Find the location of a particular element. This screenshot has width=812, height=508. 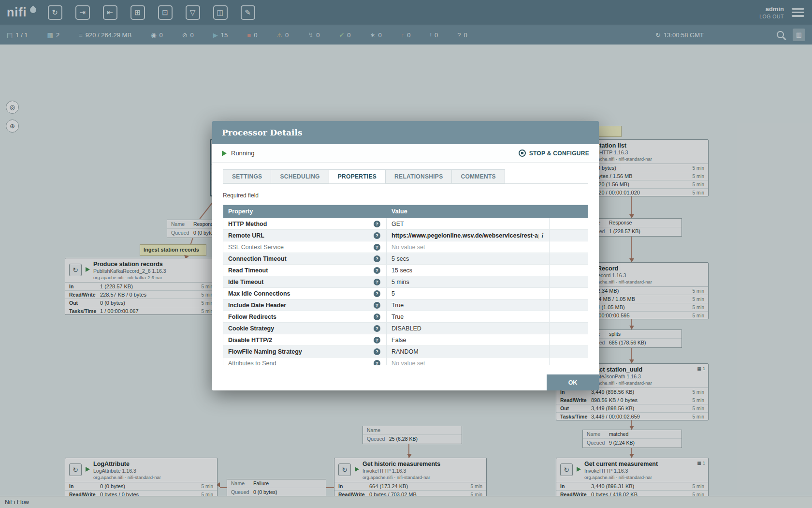

property-row: SSL Context Service No value set is located at coordinates (406, 247).